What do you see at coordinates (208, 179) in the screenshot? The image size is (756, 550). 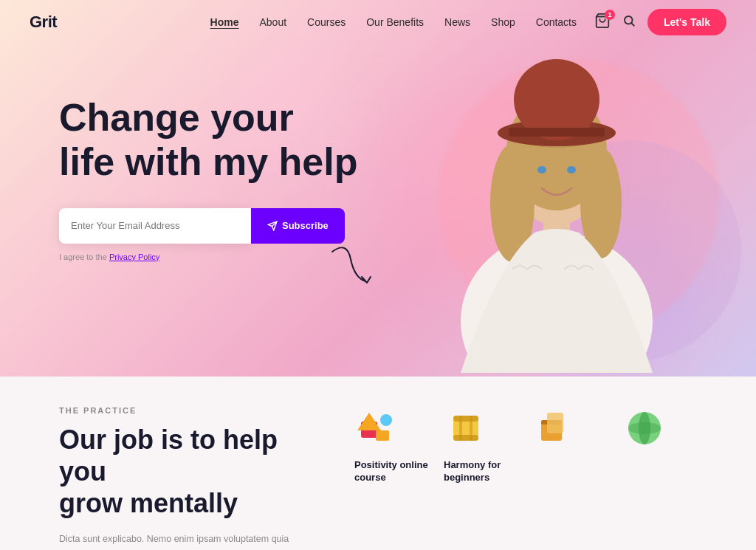 I see `hero-content: Change your life with my help Subscribe …` at bounding box center [208, 179].